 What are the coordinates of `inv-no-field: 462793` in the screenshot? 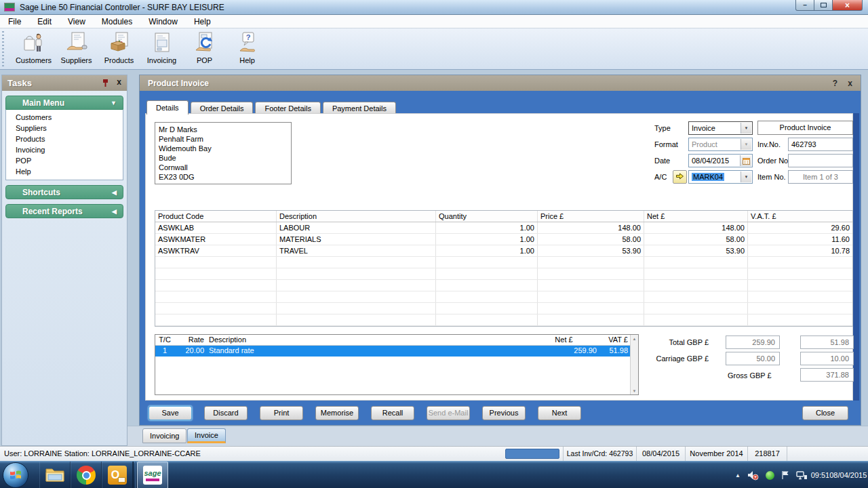 It's located at (821, 144).